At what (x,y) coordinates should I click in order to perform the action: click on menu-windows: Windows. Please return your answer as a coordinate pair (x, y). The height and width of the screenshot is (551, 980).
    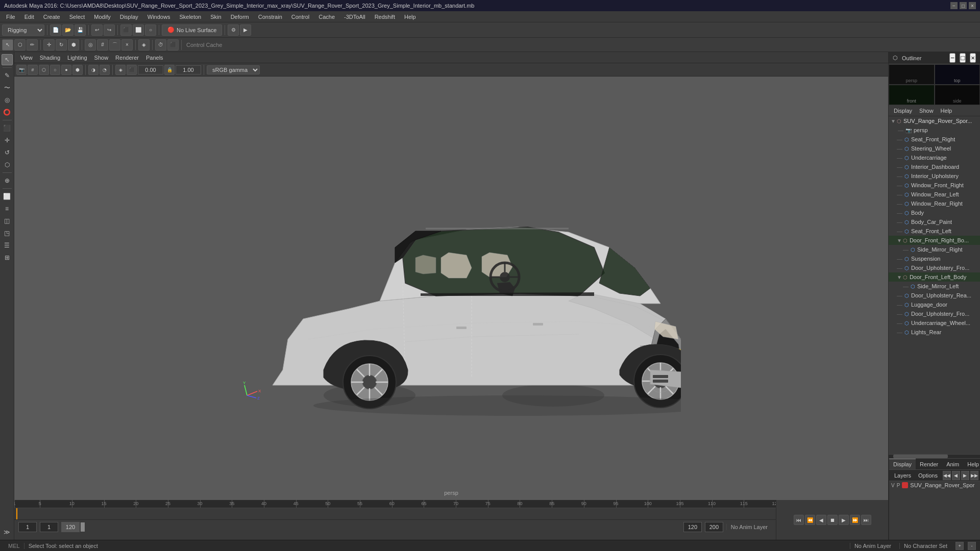
    Looking at the image, I should click on (159, 17).